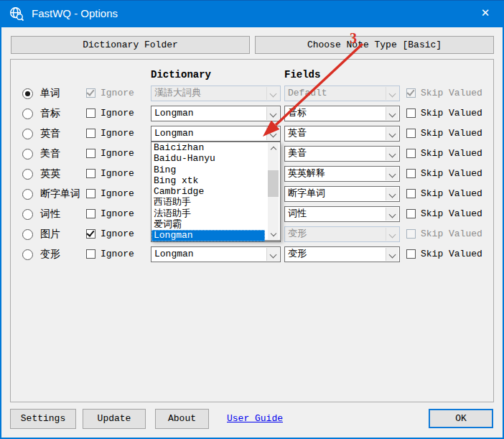 The width and height of the screenshot is (504, 439). Describe the element at coordinates (342, 174) in the screenshot. I see `field-combo-4: 英英解释` at that location.